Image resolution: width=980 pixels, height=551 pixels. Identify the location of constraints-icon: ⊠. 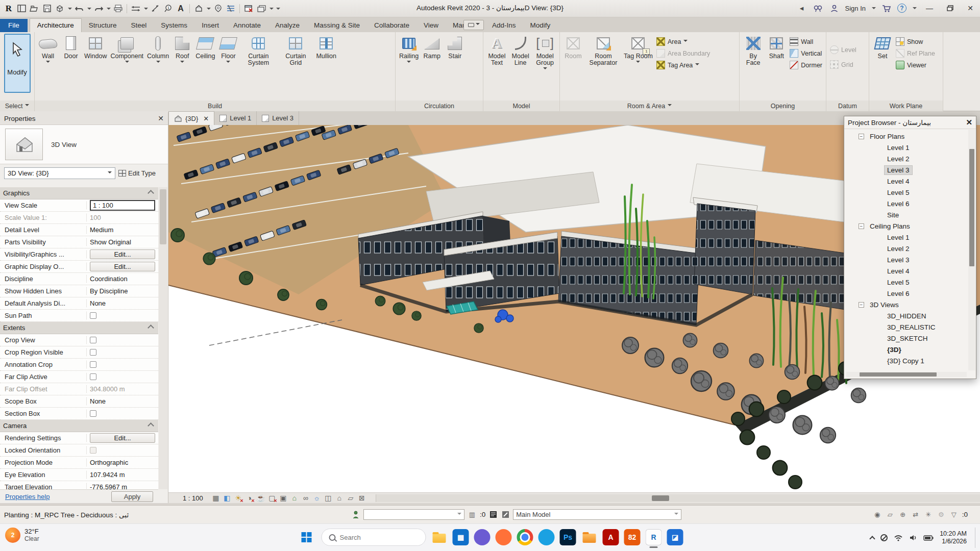
(362, 498).